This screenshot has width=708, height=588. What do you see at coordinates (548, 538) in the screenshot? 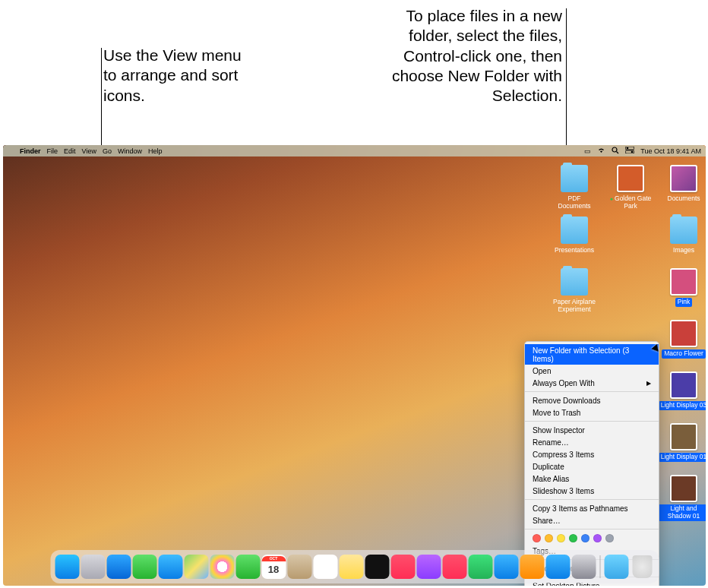
I see `tag-orange` at bounding box center [548, 538].